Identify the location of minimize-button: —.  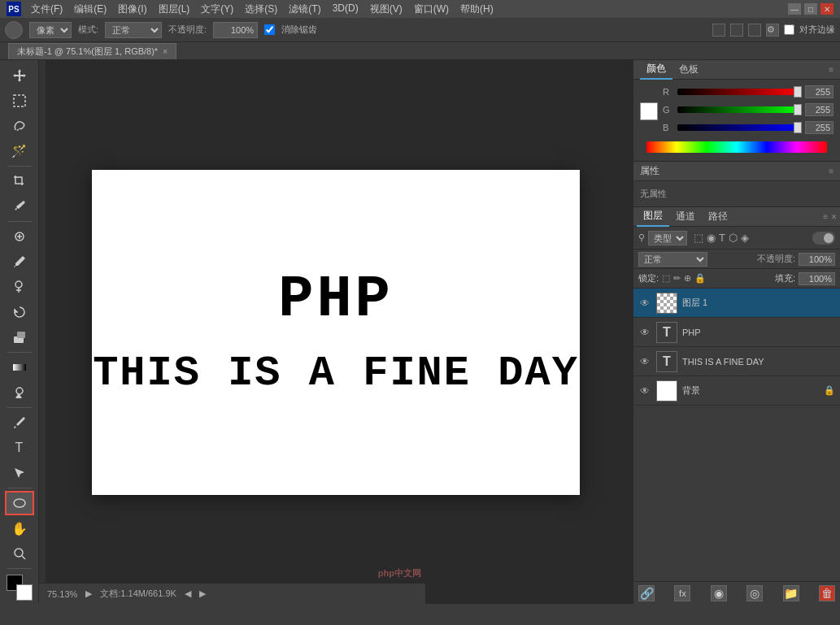
(794, 9).